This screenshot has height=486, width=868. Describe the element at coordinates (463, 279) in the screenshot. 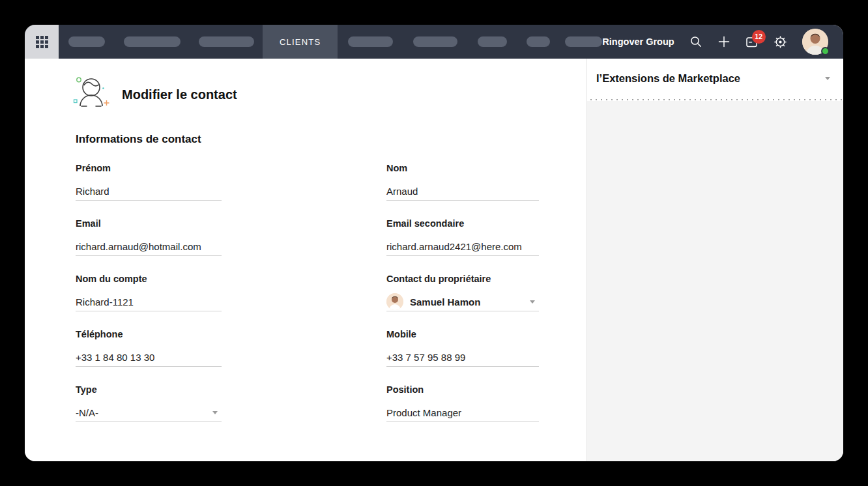

I see `field-label: Contact du propriétaire` at that location.